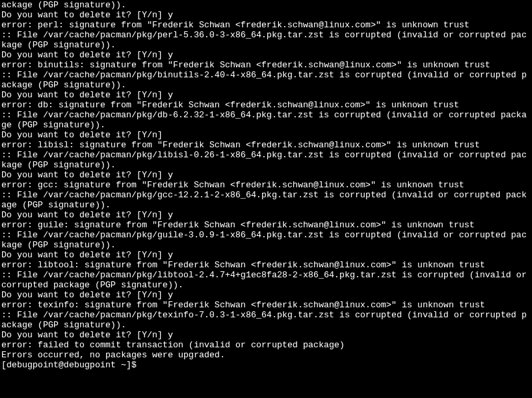 This screenshot has width=532, height=398. I want to click on terminal-line: :: File /var/cache/pacman/pkg/gcc-12.2.1…, so click(266, 200).